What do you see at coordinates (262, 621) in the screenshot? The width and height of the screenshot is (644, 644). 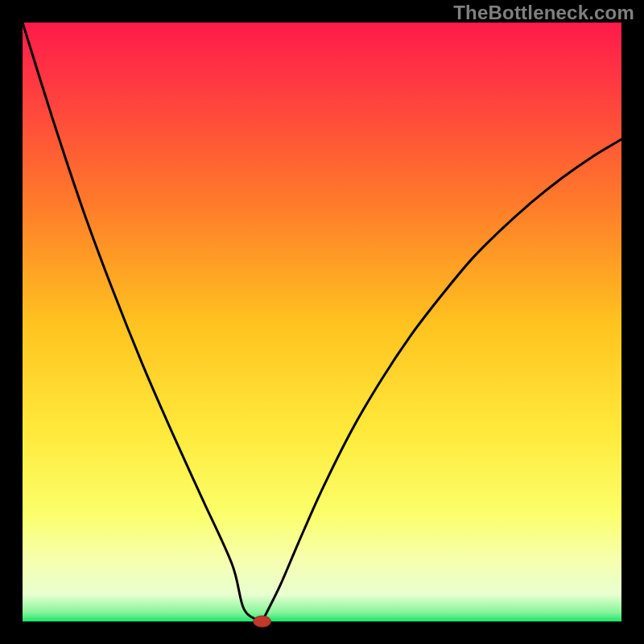 I see `minimum-marker` at bounding box center [262, 621].